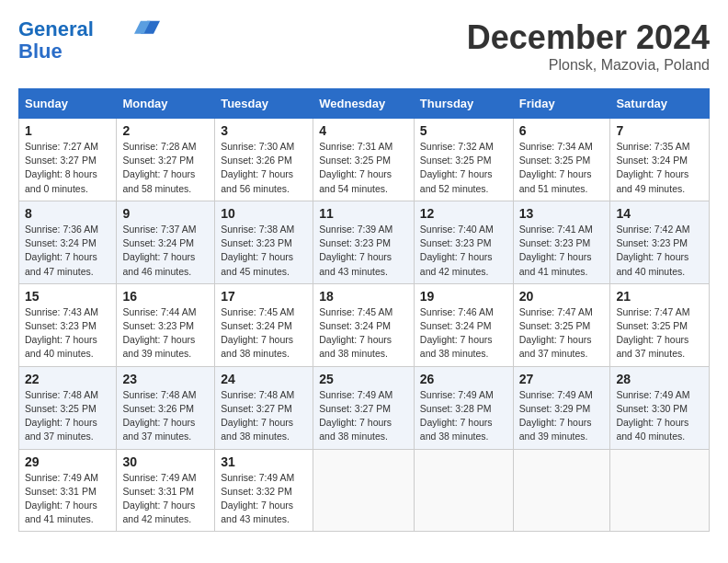  What do you see at coordinates (265, 160) in the screenshot?
I see `calendar-cell: 3Sunrise: 7:30 AMSunset: 3:26 PMDaylight…` at bounding box center [265, 160].